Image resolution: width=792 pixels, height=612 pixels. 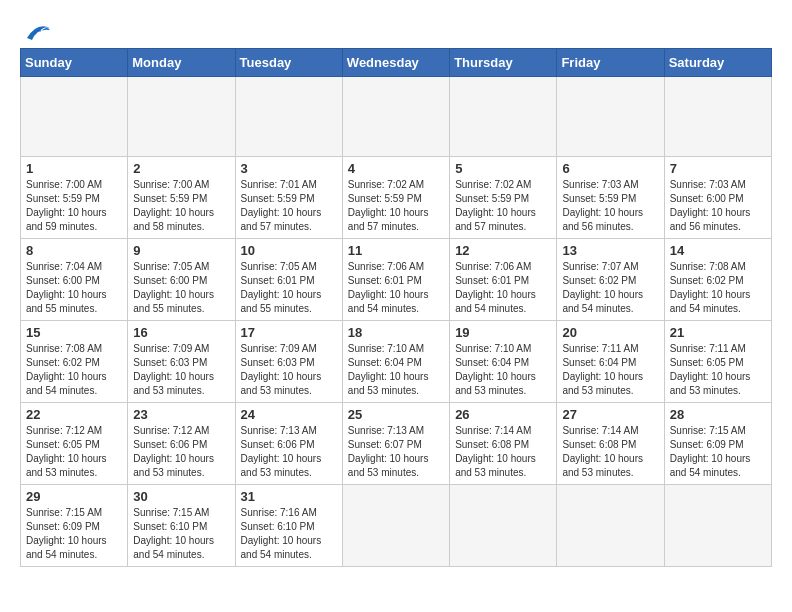 What do you see at coordinates (503, 288) in the screenshot?
I see `day-info: Sunrise: 7:06 AMSunset: 6:01 PMDaylight:…` at bounding box center [503, 288].